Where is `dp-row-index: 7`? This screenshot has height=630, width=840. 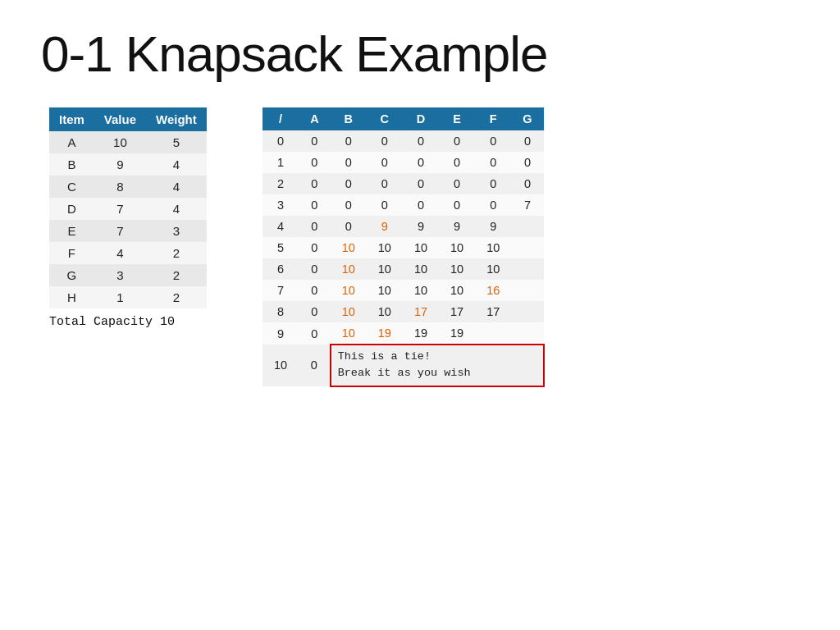 dp-row-index: 7 is located at coordinates (281, 290).